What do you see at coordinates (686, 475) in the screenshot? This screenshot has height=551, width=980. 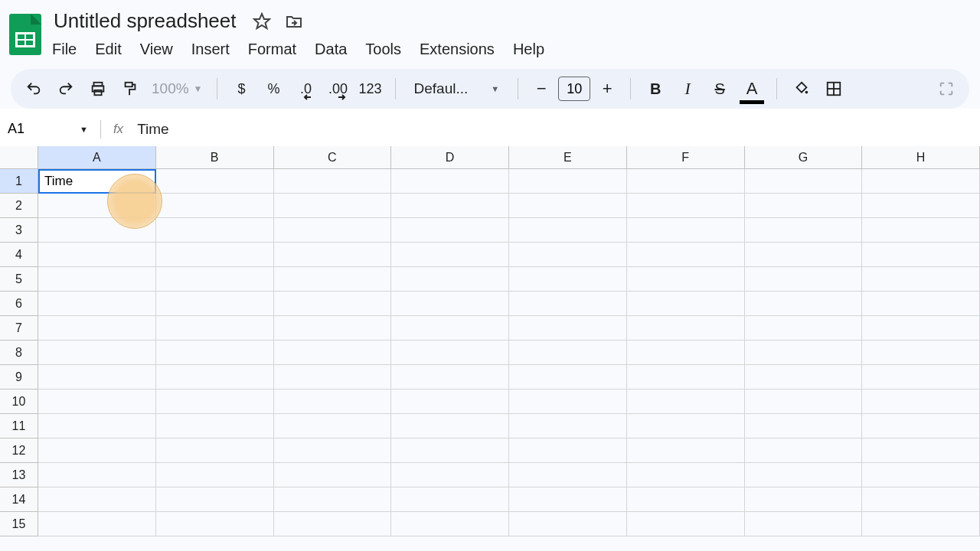 I see `cell-F13` at bounding box center [686, 475].